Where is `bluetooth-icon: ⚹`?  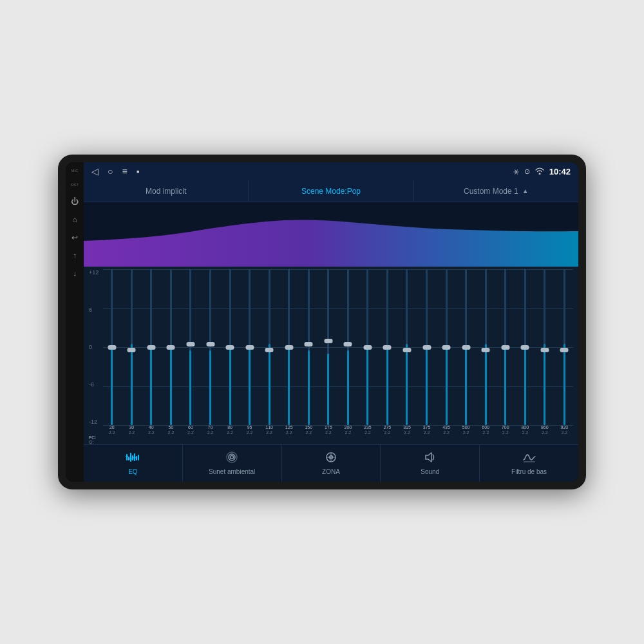
bluetooth-icon: ⚹ is located at coordinates (516, 171).